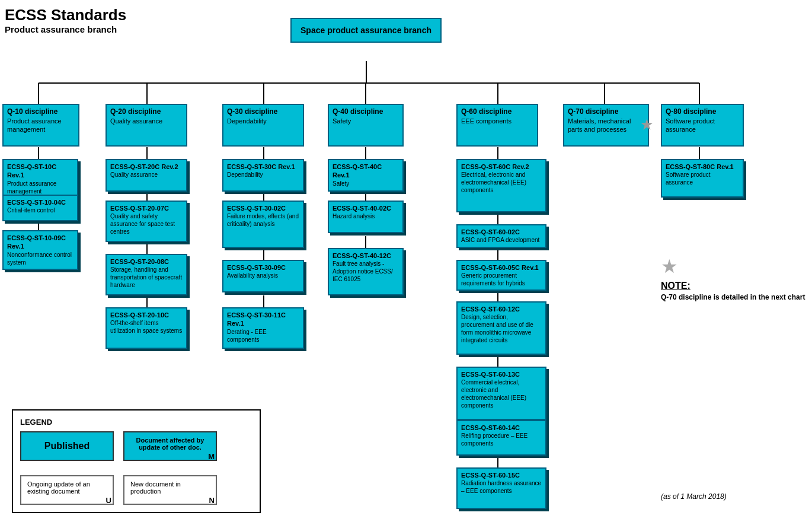 The width and height of the screenshot is (812, 525). Describe the element at coordinates (65, 20) in the screenshot. I see `page-title: ECSS Standards Product assurance branch` at that location.